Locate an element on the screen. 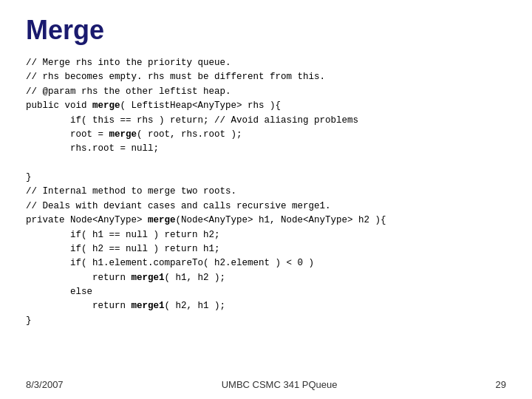 The width and height of the screenshot is (532, 399). footer: 8/3/2007 UMBC CSMC 341 PQueue 29 is located at coordinates (266, 384).